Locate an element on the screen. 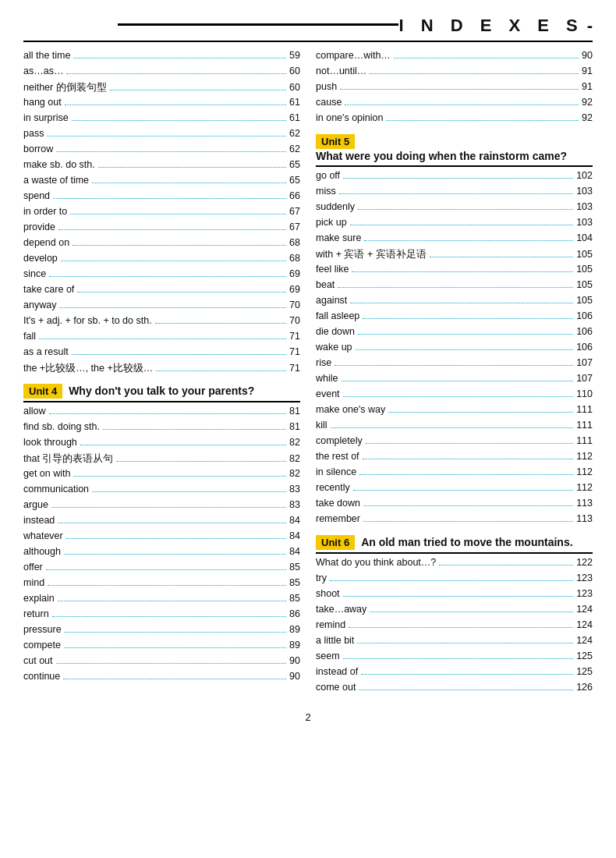 This screenshot has height=858, width=616. index-term: anyway is located at coordinates (40, 305).